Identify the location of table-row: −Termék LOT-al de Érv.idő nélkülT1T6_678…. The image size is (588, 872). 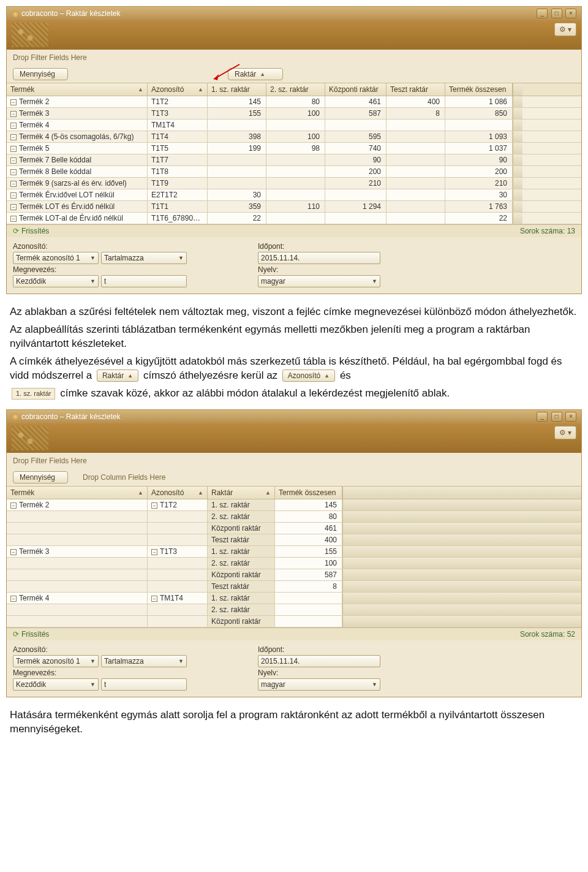
(294, 218).